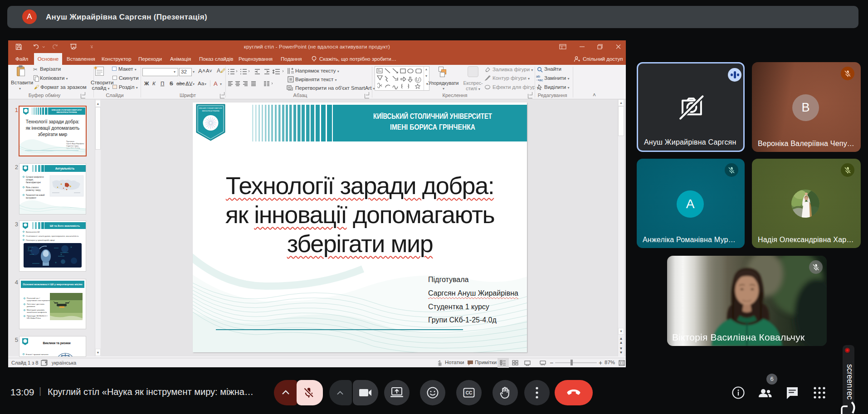 The image size is (868, 414). I want to click on svg-text: Студентка 1 курсу, so click(73, 146).